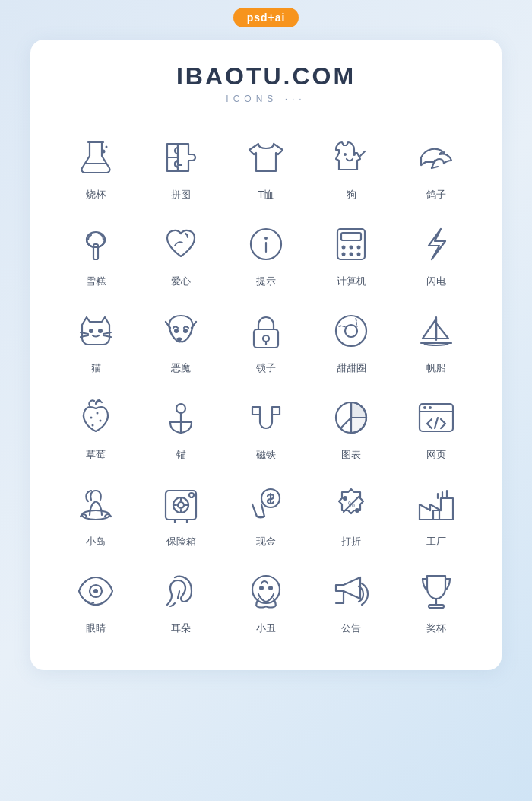 Image resolution: width=532 pixels, height=801 pixels. I want to click on icon-item-calculator: 计算机, so click(351, 253).